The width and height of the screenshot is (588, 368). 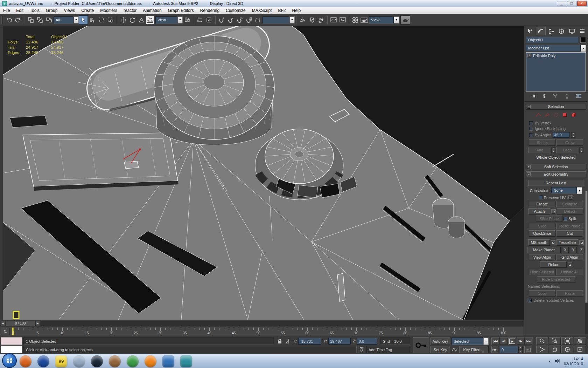 What do you see at coordinates (528, 350) in the screenshot?
I see `time-configuration-button` at bounding box center [528, 350].